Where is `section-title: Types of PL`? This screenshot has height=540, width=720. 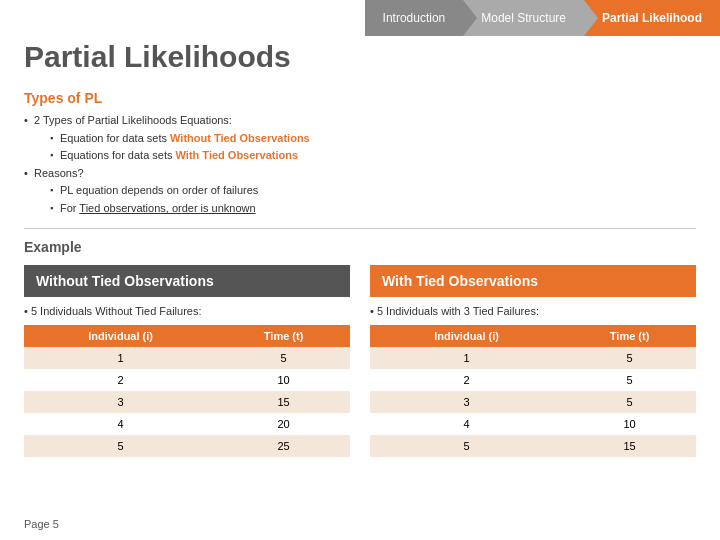
section-title: Types of PL is located at coordinates (360, 98).